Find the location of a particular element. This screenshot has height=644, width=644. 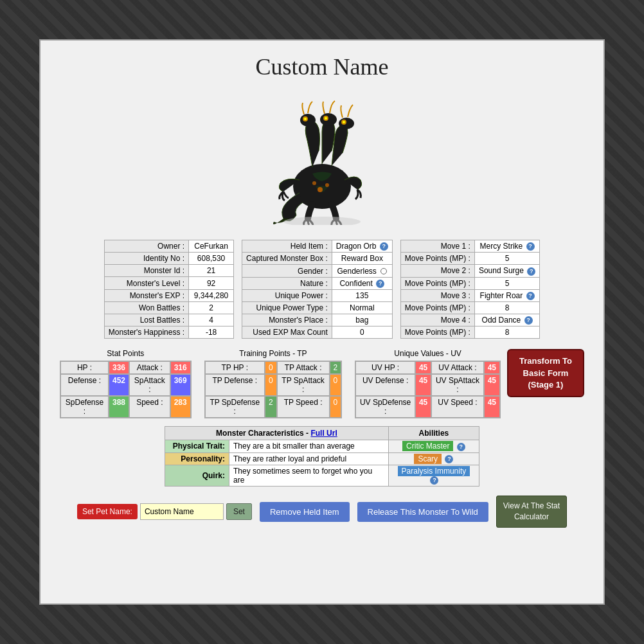

table-row: Identity No : 608,530 is located at coordinates (168, 258).